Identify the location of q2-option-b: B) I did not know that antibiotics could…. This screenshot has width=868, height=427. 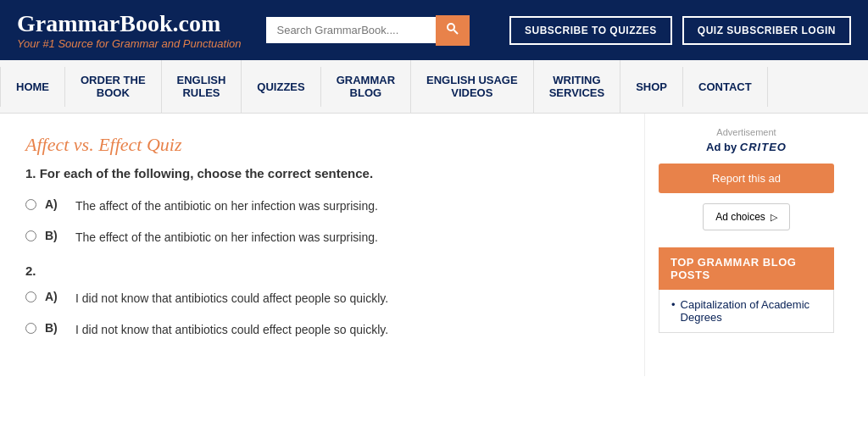
(322, 330).